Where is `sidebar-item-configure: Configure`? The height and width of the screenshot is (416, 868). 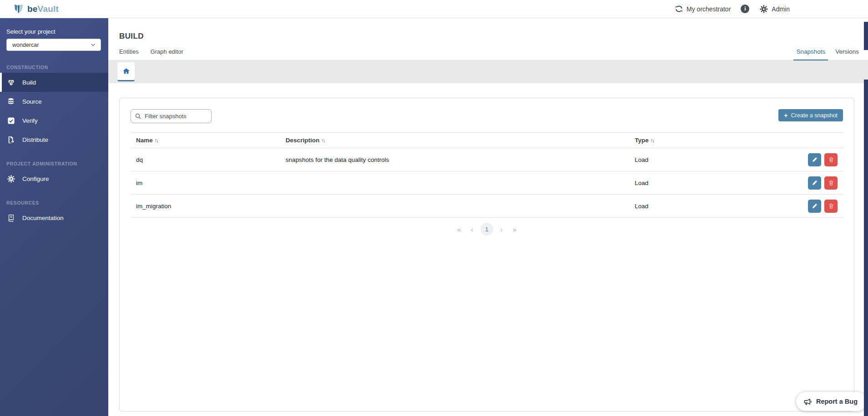 sidebar-item-configure: Configure is located at coordinates (54, 179).